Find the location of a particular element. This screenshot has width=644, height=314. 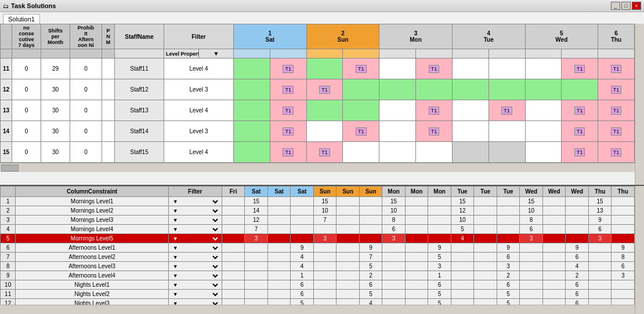

shifts-15: 30 is located at coordinates (56, 152).